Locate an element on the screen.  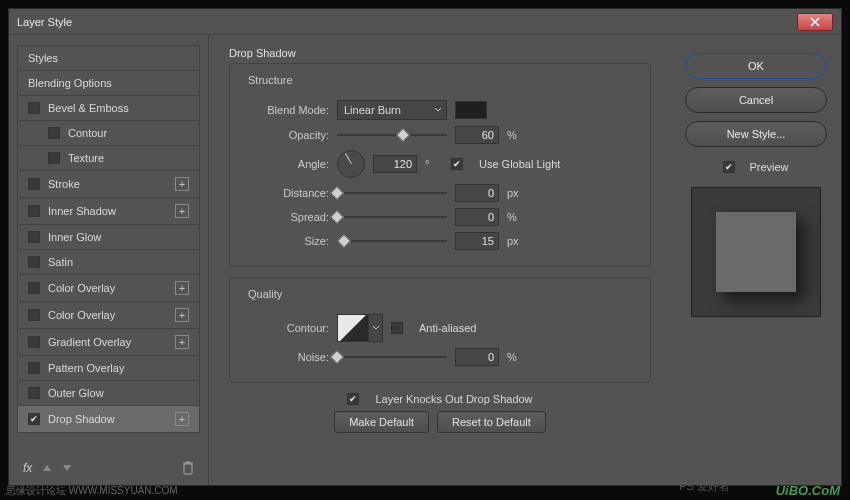
opacity-label: Opacity: is located at coordinates (286, 135).